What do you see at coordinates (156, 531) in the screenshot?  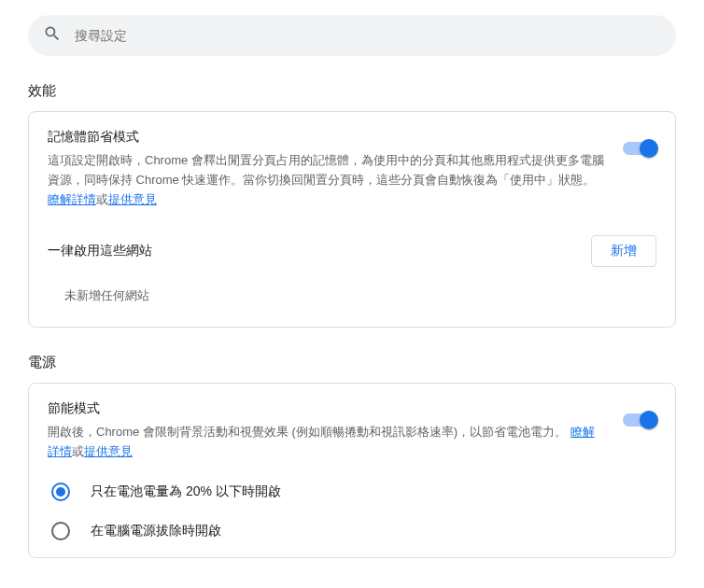 I see `radio-label: 在電腦電源拔除時開啟` at bounding box center [156, 531].